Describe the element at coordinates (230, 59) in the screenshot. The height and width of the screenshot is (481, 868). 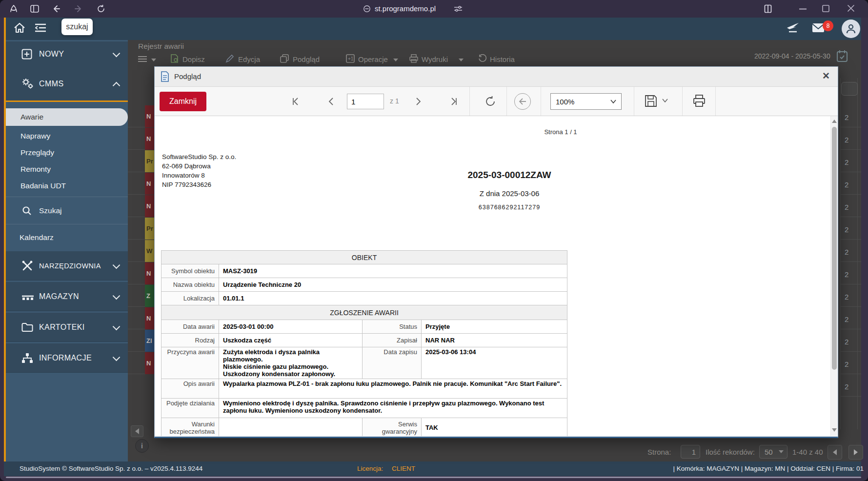
I see `edit-icon` at that location.